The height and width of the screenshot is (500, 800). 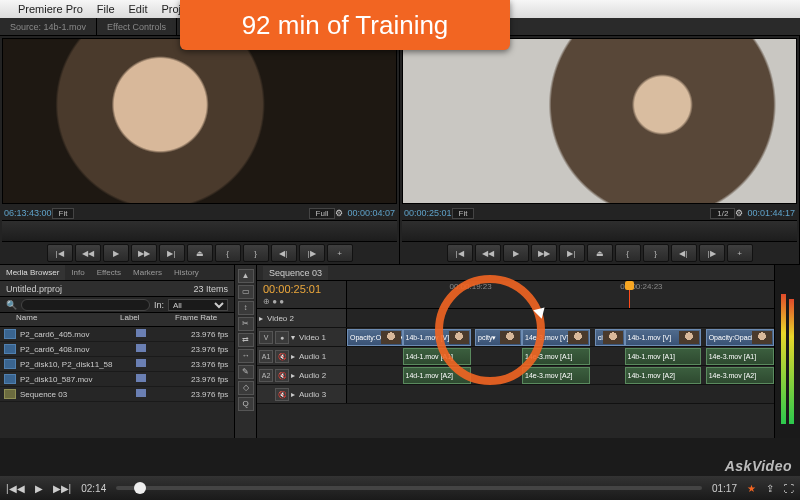 I want to click on source-zoom: Fit, so click(x=64, y=214).